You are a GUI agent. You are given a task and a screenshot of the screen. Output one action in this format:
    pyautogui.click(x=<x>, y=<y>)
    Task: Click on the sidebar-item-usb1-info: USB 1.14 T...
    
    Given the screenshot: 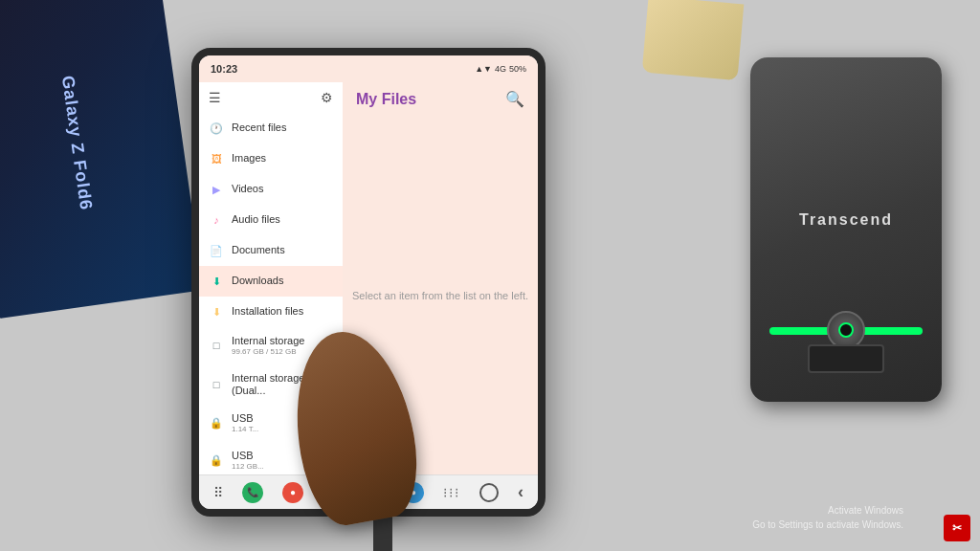 What is the action you would take?
    pyautogui.click(x=245, y=423)
    